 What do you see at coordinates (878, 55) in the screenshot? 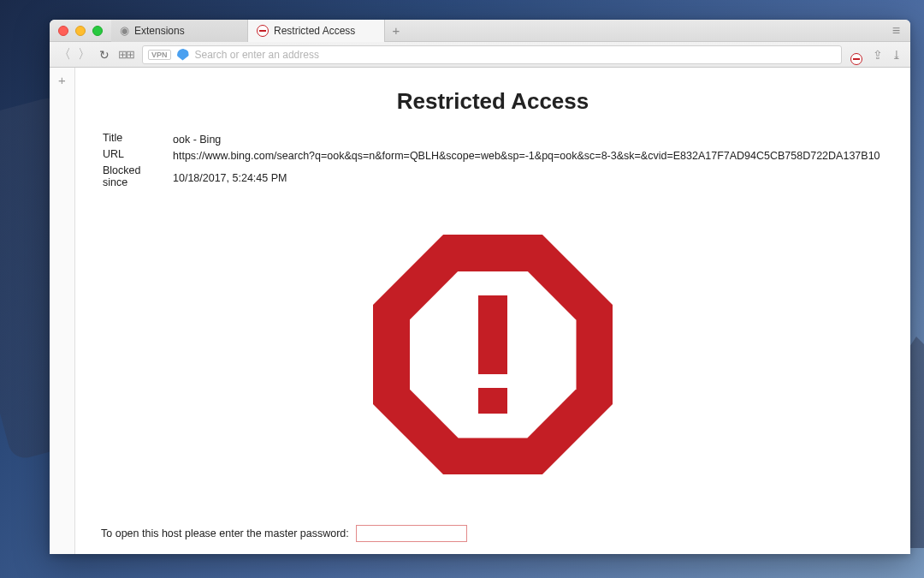
I see `share-icon: ⇪` at bounding box center [878, 55].